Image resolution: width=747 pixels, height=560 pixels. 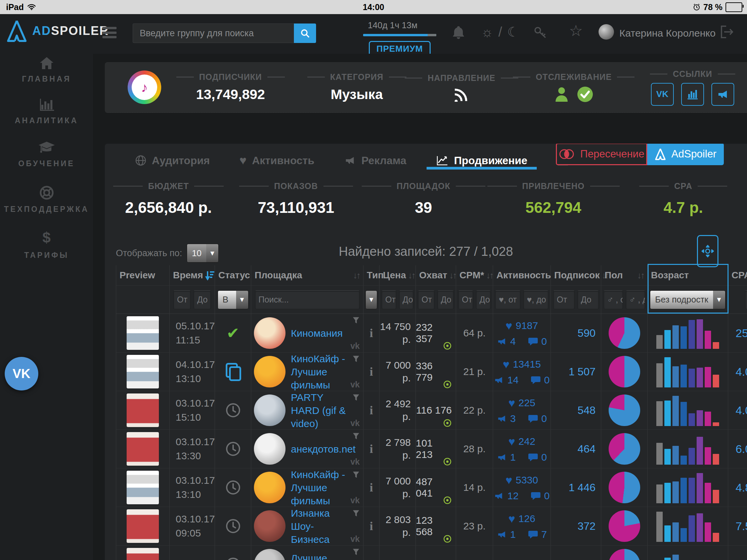 I want to click on search-button, so click(x=305, y=33).